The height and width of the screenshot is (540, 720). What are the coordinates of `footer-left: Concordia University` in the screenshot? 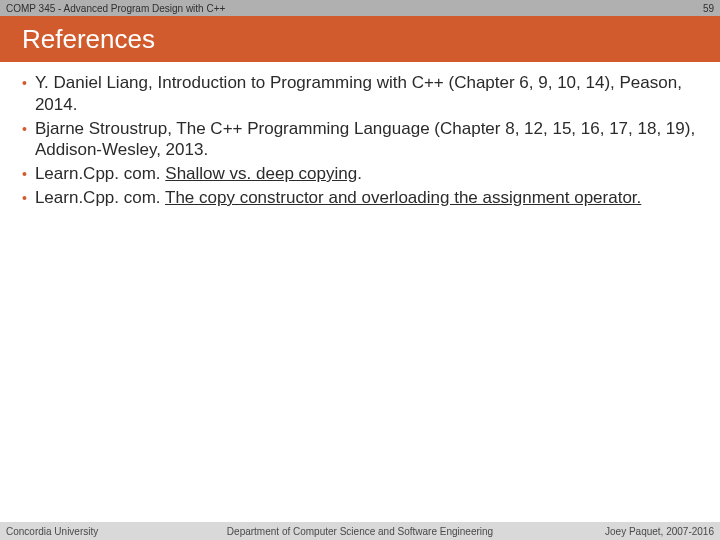 It's located at (52, 532).